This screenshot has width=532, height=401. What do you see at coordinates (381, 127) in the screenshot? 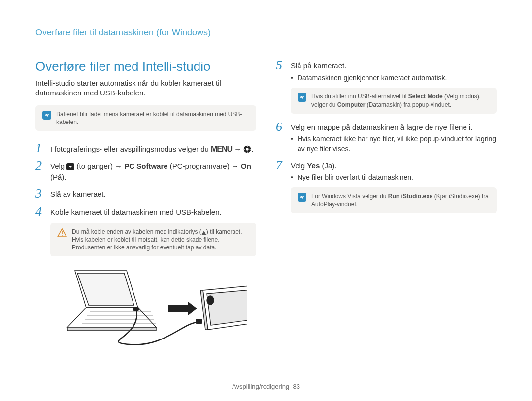
I see `step-6-body: Velg en mappe på datamaskinen å lagre de…` at bounding box center [381, 127].